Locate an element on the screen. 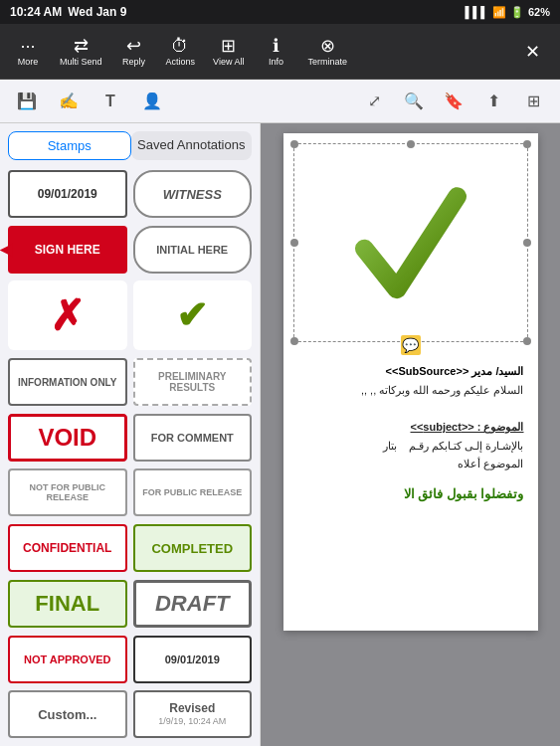 Image resolution: width=560 pixels, height=746 pixels. actions-button: ⏱ Actions is located at coordinates (181, 52).